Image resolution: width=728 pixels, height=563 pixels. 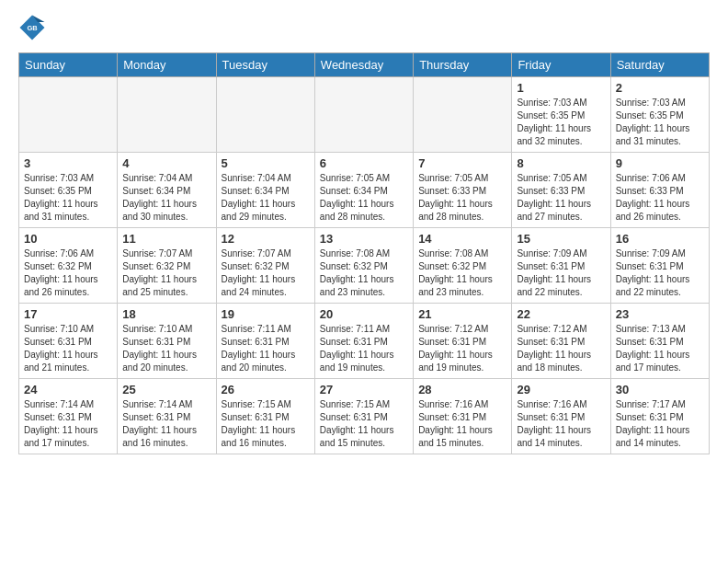 What do you see at coordinates (561, 417) in the screenshot?
I see `day-cell: 29Sunrise: 7:16 AM Sunset: 6:31 PM Dayli…` at bounding box center [561, 417].